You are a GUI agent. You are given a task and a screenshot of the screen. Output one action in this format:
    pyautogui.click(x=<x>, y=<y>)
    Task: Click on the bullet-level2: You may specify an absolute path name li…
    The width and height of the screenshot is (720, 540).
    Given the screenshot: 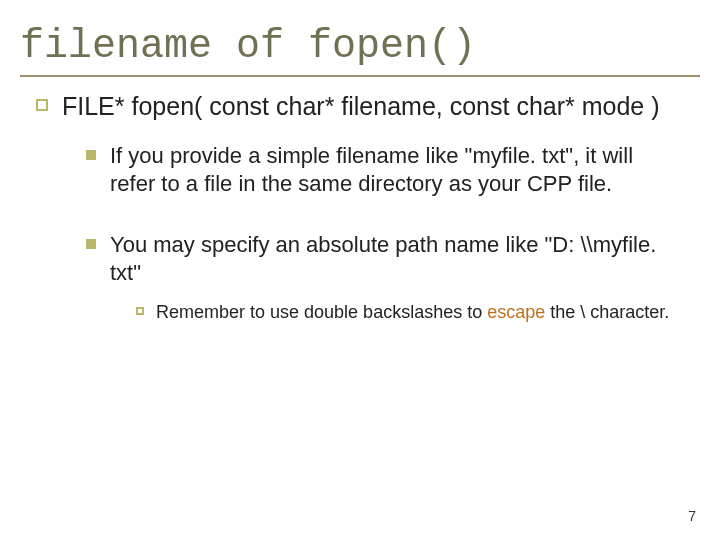 What is the action you would take?
    pyautogui.click(x=360, y=258)
    